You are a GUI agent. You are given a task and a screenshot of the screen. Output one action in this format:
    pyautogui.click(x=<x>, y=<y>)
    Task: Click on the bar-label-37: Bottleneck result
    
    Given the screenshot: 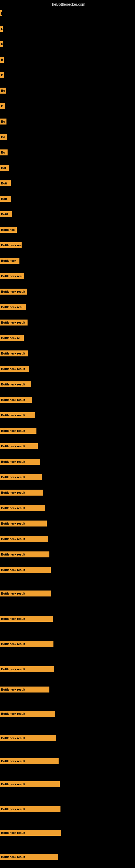 What is the action you would take?
    pyautogui.click(x=26, y=570)
    